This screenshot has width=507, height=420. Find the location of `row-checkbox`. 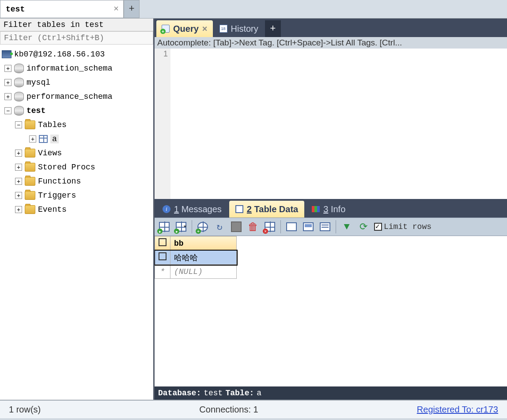

row-checkbox is located at coordinates (163, 258).